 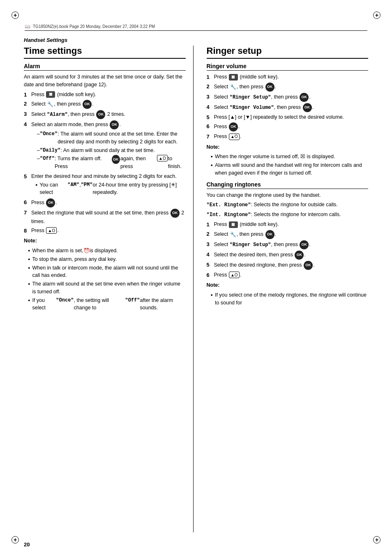 What do you see at coordinates (288, 214) in the screenshot?
I see `int-ringtone-desc: "Int. Ringtone": Selects the ringtone fo…` at bounding box center [288, 214].